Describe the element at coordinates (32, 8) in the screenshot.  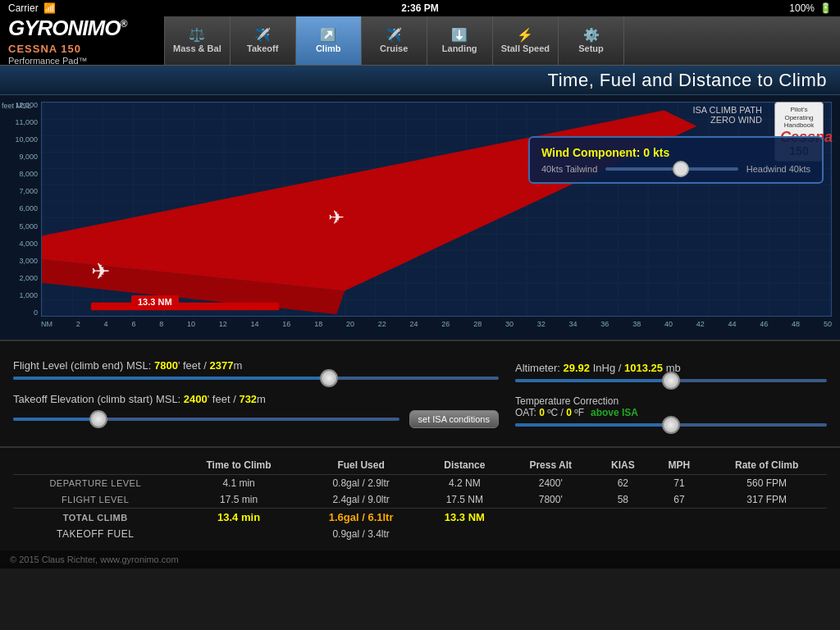
I see `status-left: Carrier 📶` at that location.